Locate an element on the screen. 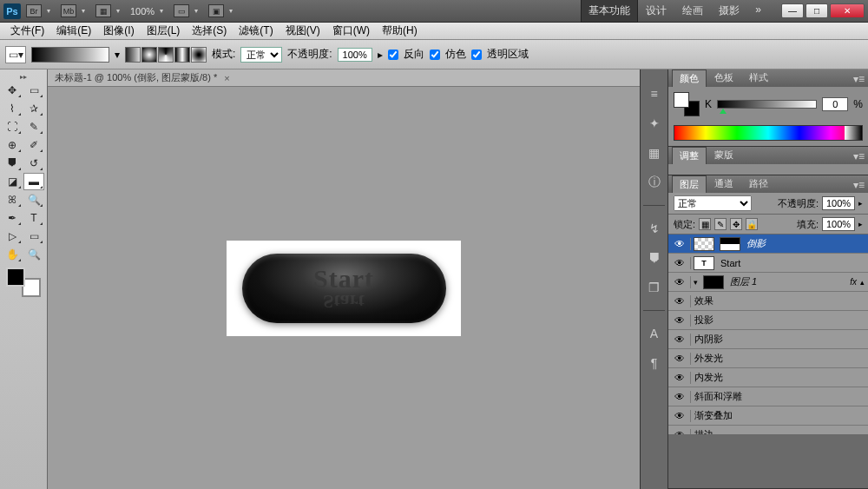  angle-gradient-button is located at coordinates (166, 55).